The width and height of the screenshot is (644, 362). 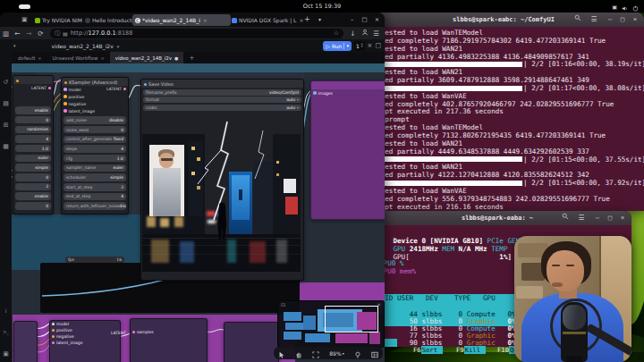 What do you see at coordinates (33, 130) in the screenshot?
I see `widget-row: randomize` at bounding box center [33, 130].